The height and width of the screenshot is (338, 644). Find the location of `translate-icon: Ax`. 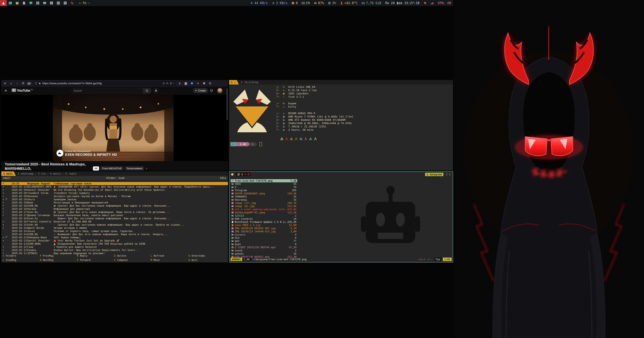

translate-icon: Ax is located at coordinates (168, 83).